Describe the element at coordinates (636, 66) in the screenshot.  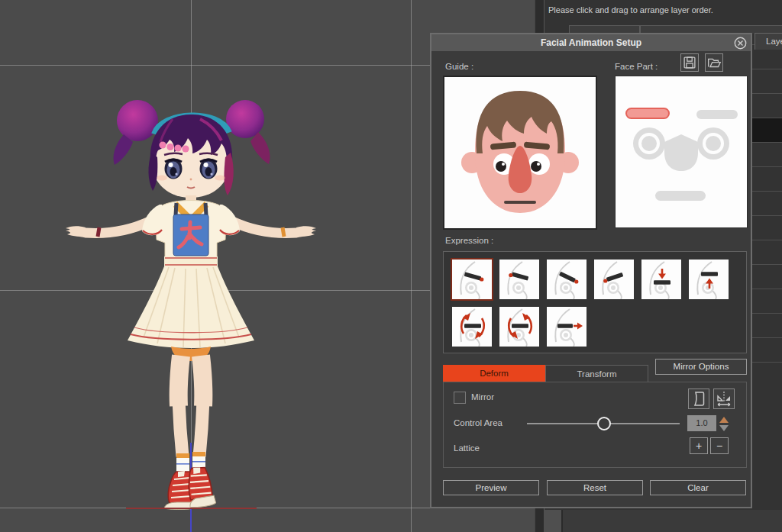
I see `face-part-label: Face Part :` at that location.